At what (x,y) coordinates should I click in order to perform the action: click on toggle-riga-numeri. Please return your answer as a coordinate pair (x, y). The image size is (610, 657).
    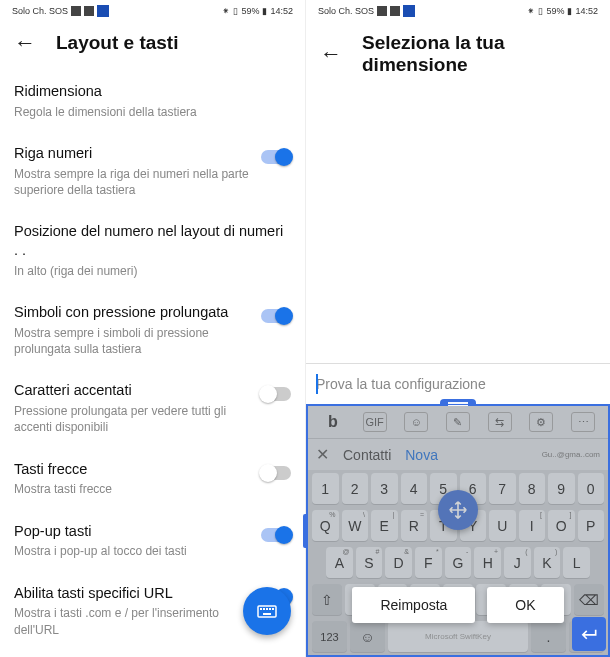
    Looking at the image, I should click on (276, 157).